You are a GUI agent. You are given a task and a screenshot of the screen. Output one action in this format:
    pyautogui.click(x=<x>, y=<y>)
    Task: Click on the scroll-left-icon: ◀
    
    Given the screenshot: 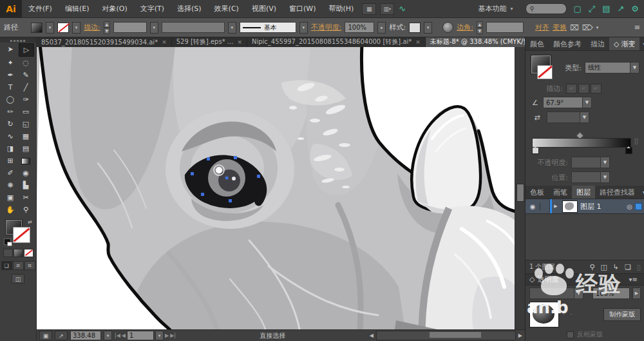 What is the action you would take?
    pyautogui.click(x=372, y=335)
    